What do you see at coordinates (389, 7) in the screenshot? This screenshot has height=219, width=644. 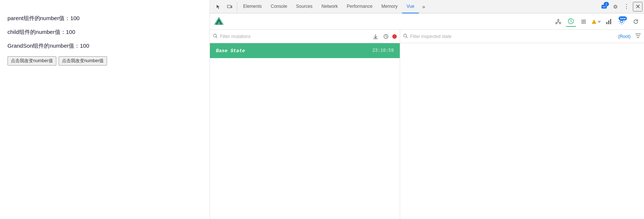 I see `tab-memory: Memory` at bounding box center [389, 7].